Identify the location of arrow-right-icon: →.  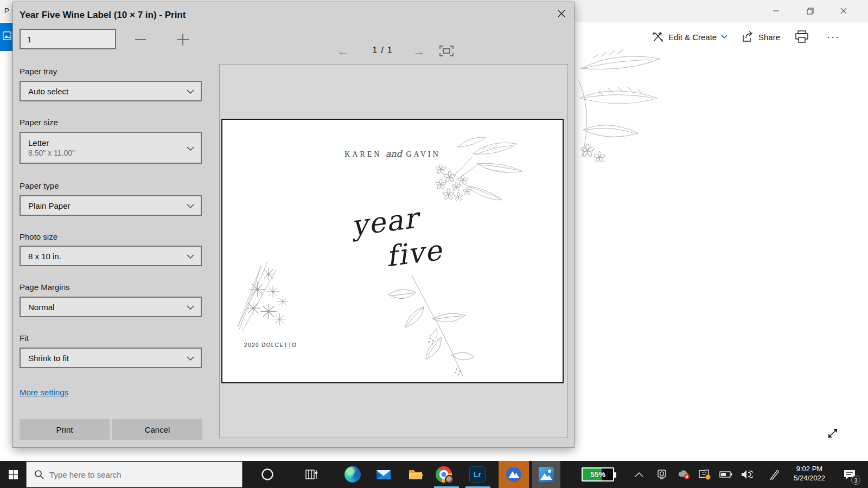
(419, 51).